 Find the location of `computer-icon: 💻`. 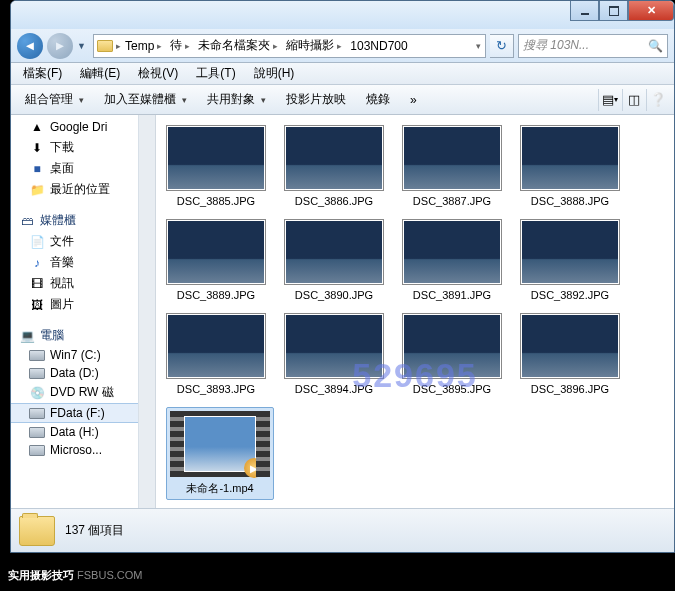

computer-icon: 💻 is located at coordinates (27, 336).